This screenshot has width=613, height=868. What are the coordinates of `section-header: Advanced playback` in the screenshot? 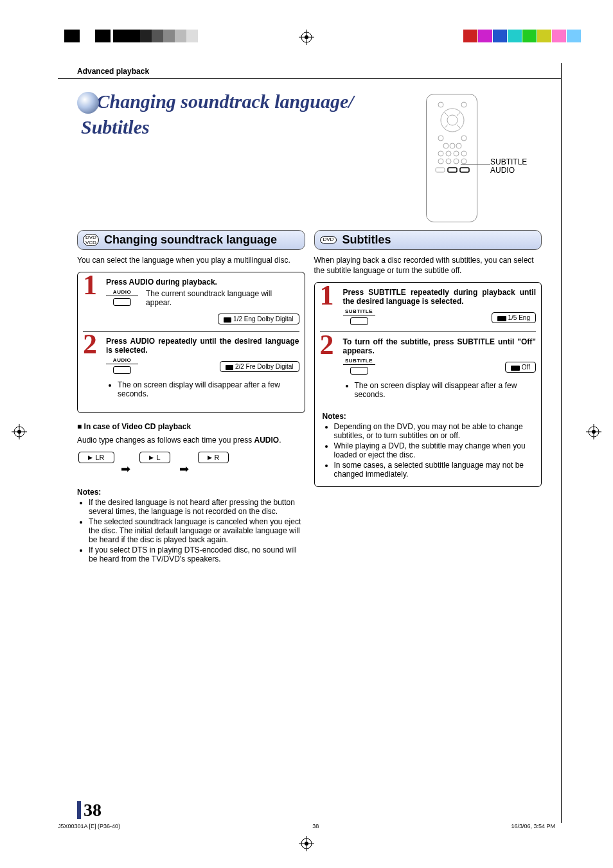 It's located at (310, 71).